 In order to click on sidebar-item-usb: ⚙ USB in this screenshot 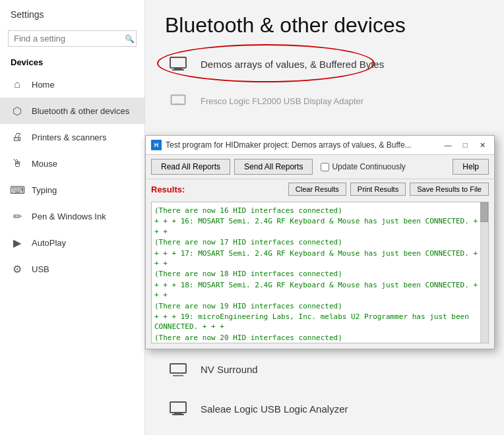, I will do `click(73, 269)`.